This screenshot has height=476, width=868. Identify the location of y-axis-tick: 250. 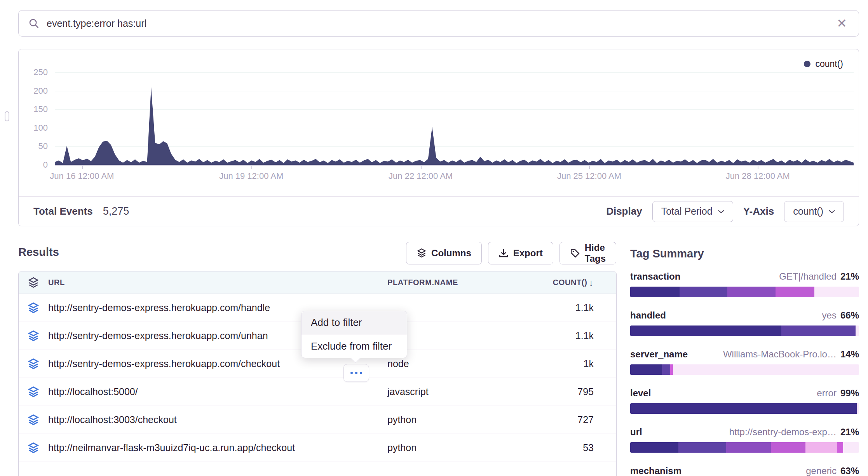
(33, 72).